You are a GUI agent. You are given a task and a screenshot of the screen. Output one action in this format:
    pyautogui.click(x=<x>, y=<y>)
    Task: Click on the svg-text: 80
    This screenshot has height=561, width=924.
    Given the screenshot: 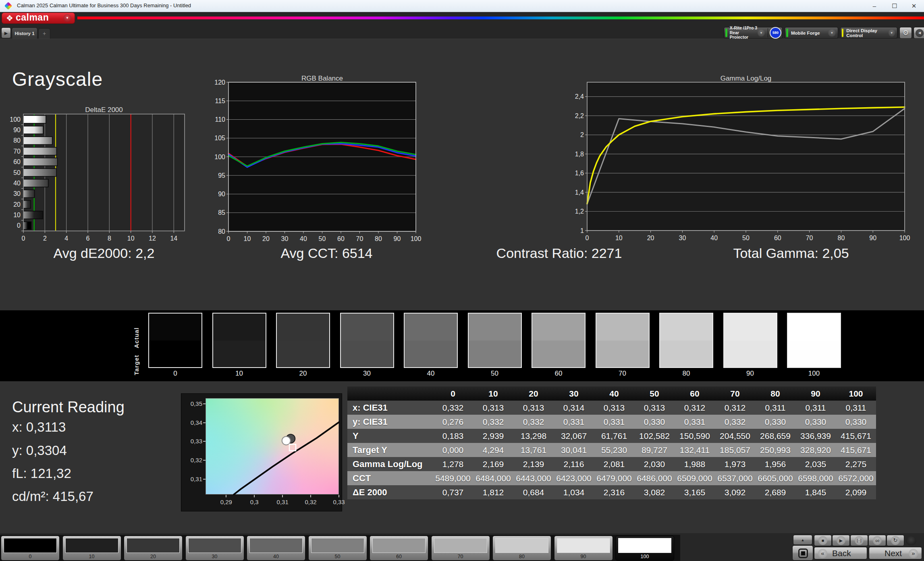 What is the action you would take?
    pyautogui.click(x=841, y=238)
    